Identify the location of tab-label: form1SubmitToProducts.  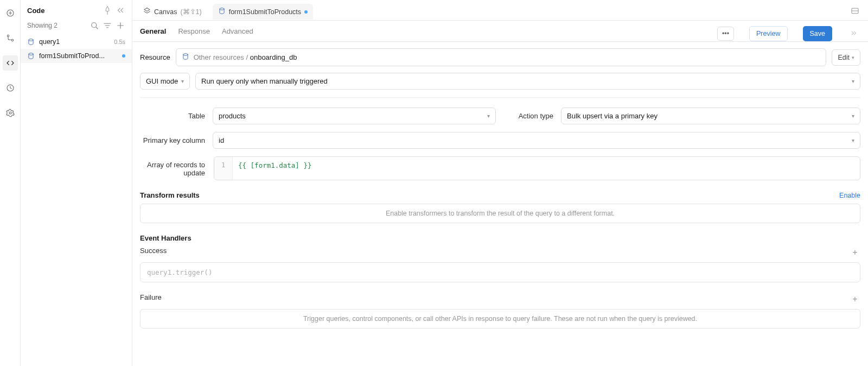
(265, 12).